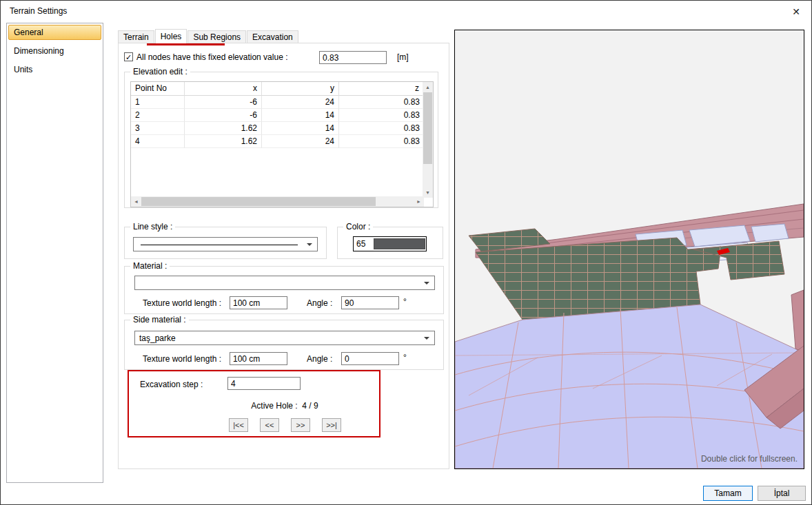 The height and width of the screenshot is (505, 812). Describe the element at coordinates (258, 303) in the screenshot. I see `material-texture-input` at that location.